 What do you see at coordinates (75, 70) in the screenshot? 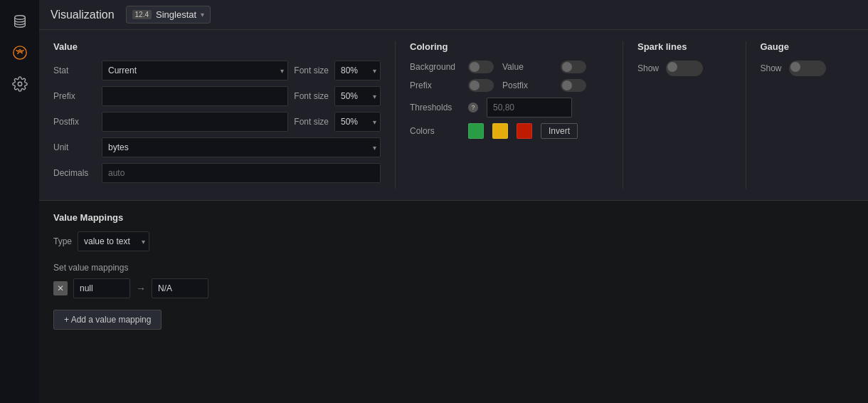
I see `stat-label: Stat` at bounding box center [75, 70].